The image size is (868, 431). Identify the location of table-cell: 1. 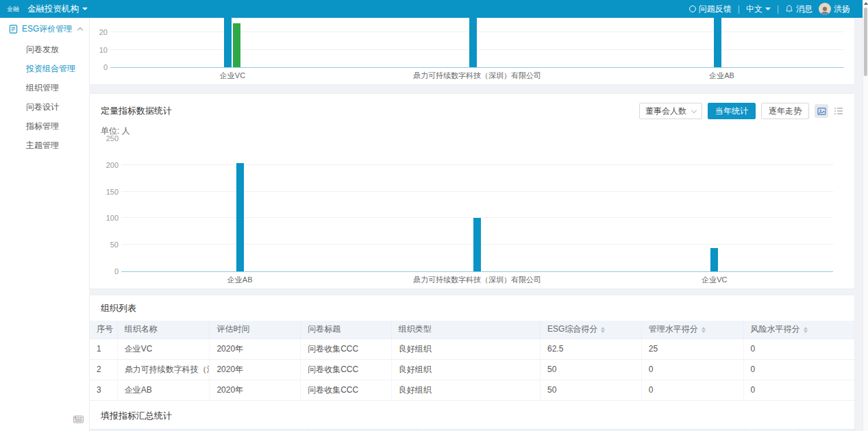
(103, 349).